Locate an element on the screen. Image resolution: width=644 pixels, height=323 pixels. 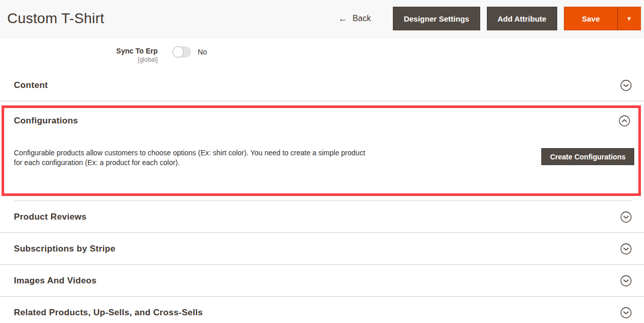
sync-to-erp-label: Sync To Erp is located at coordinates (79, 51).